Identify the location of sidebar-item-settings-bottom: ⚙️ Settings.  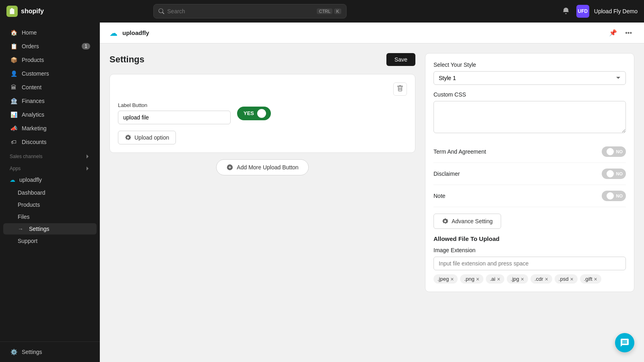
(50, 352).